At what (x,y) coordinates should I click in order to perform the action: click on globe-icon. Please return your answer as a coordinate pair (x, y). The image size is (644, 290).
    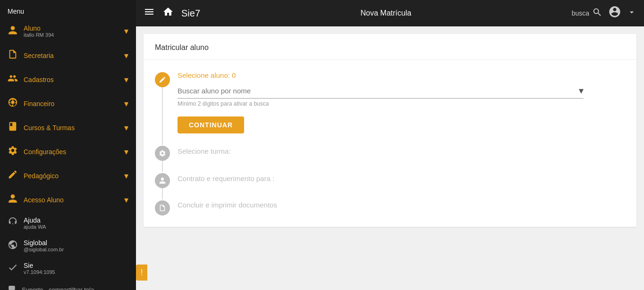
    Looking at the image, I should click on (13, 246).